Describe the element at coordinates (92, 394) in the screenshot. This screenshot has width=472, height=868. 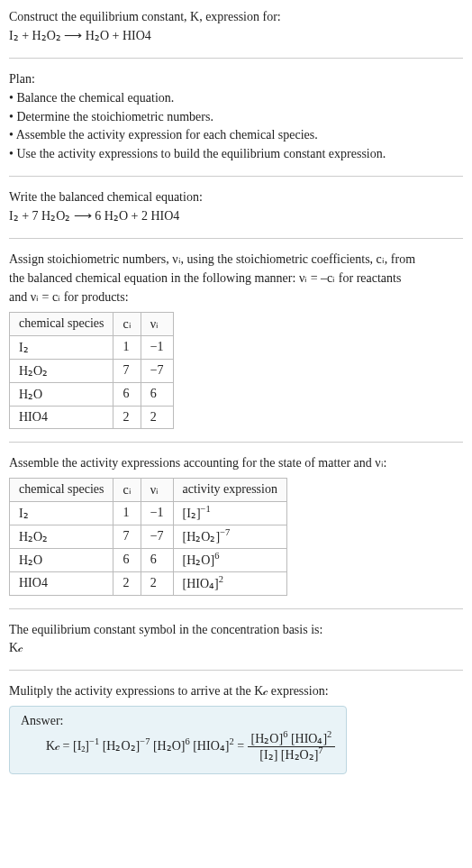
I see `table-row: H₂O 6 6` at that location.